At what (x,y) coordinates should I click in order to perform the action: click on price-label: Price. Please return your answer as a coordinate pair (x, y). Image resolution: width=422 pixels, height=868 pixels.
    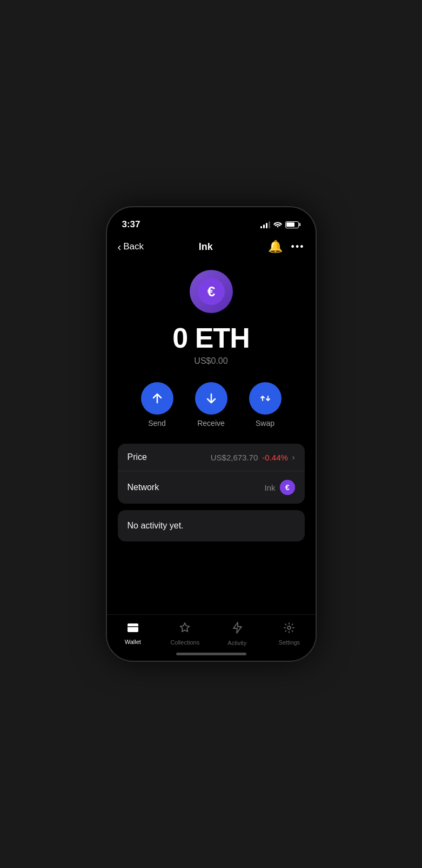
    Looking at the image, I should click on (137, 457).